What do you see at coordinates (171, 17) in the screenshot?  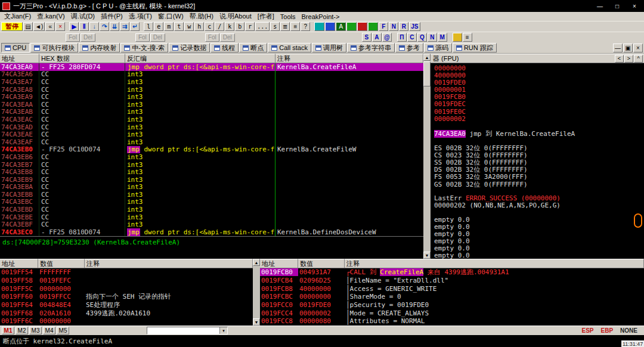 I see `menu-item: 窗.口(W)` at bounding box center [171, 17].